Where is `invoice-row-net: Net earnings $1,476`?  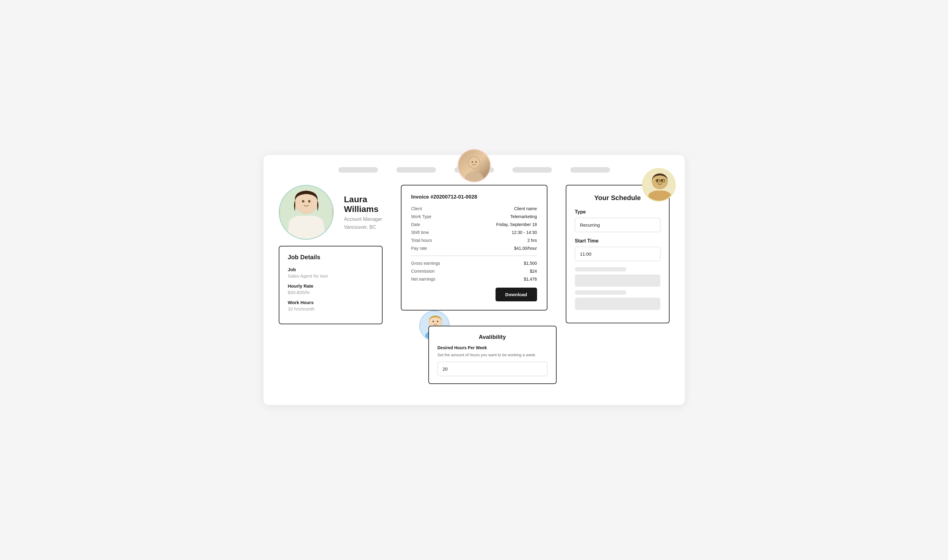
invoice-row-net: Net earnings $1,476 is located at coordinates (474, 279).